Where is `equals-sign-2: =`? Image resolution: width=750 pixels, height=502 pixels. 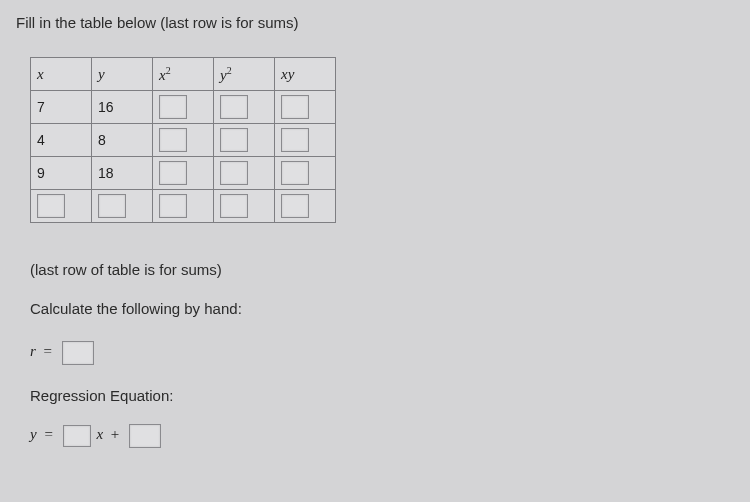 equals-sign-2: = is located at coordinates (48, 434).